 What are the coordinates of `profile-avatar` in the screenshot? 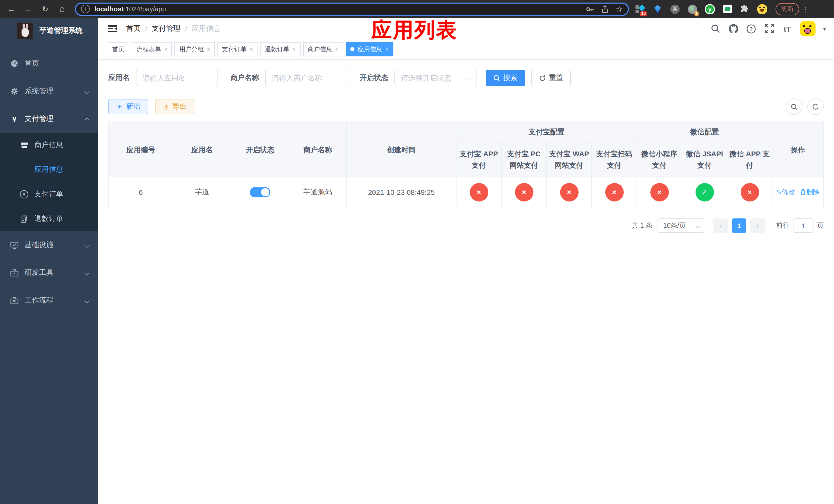 It's located at (762, 9).